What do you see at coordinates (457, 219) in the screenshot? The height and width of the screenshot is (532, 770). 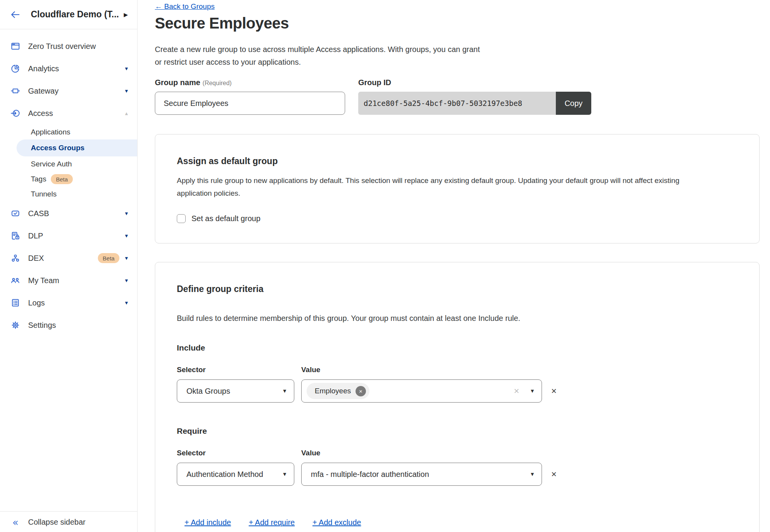 I see `set-default-group-row: Set as default group` at bounding box center [457, 219].